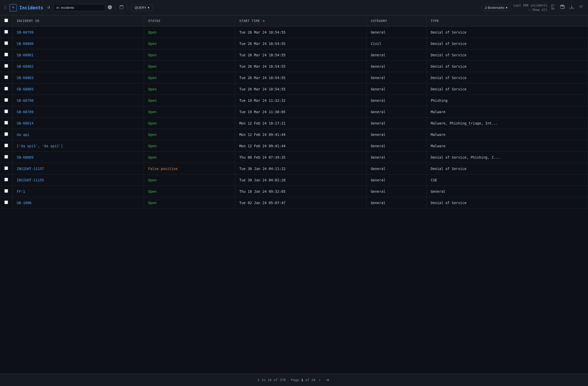  I want to click on table-row: SB-60790 Open Tue 19 Mar 24 11:32:32 Gen…, so click(294, 101).